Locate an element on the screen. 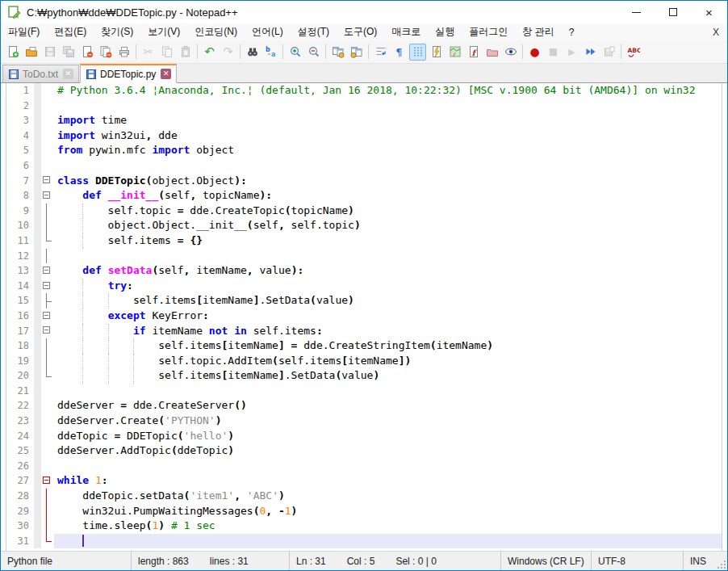 This screenshot has height=571, width=728. menu-item-8: 매크로 is located at coordinates (406, 32).